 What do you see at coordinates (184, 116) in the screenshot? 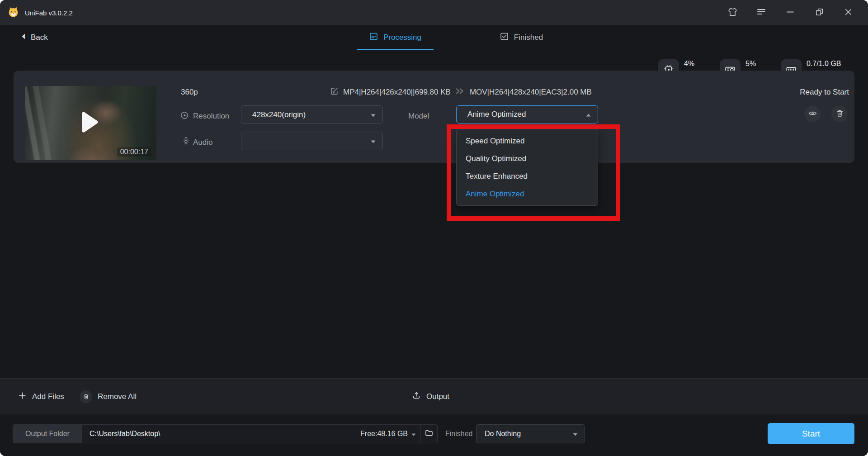
I see `resolution-play-circle-icon` at bounding box center [184, 116].